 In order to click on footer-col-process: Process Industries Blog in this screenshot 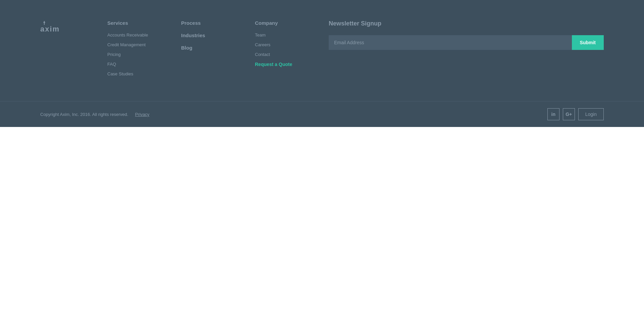, I will do `click(205, 51)`.